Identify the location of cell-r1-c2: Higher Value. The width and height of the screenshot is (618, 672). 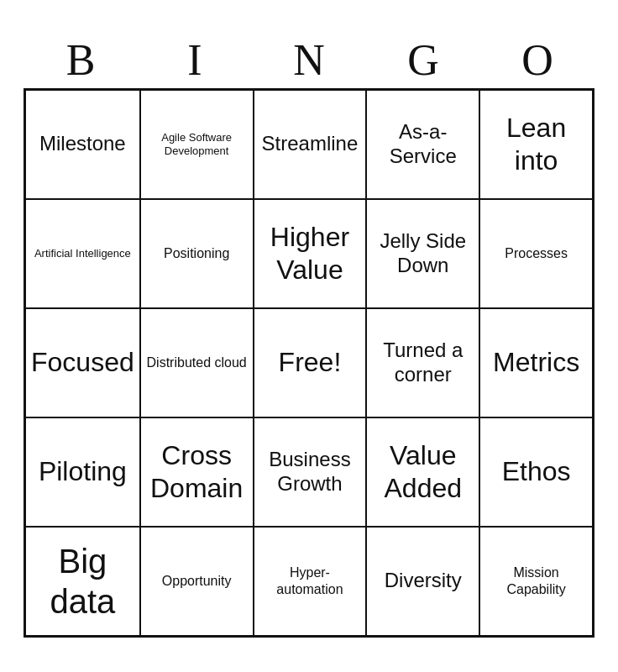
(311, 254).